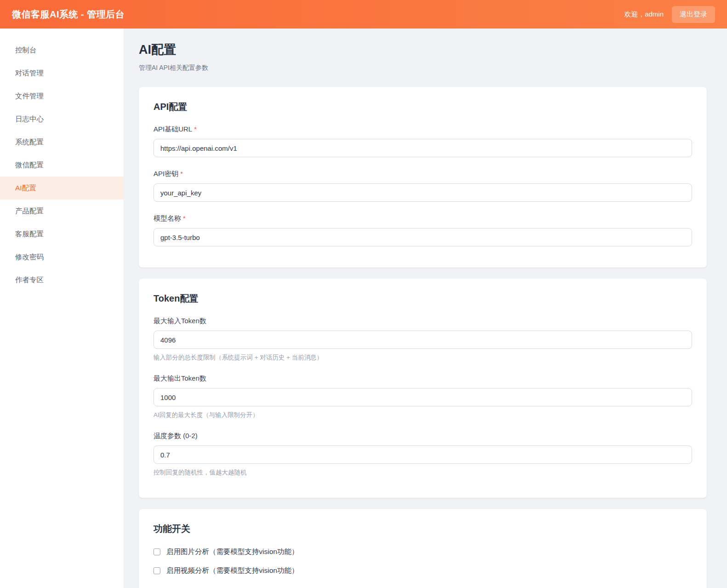  What do you see at coordinates (423, 321) in the screenshot?
I see `max-input-tokens-label: 最大输入Token数` at bounding box center [423, 321].